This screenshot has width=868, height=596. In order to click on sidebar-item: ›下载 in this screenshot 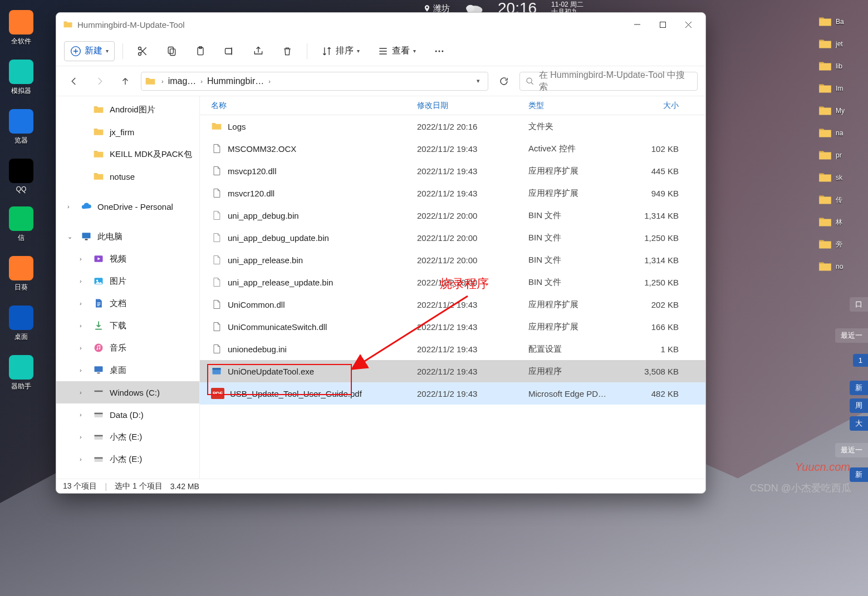, I will do `click(128, 326)`.